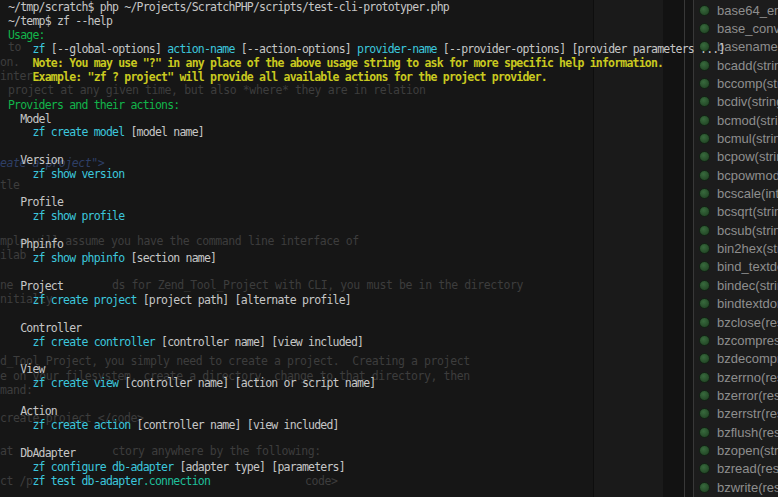 The height and width of the screenshot is (497, 778). Describe the element at coordinates (748, 414) in the screenshot. I see `function-label: bzerrstr(res` at that location.